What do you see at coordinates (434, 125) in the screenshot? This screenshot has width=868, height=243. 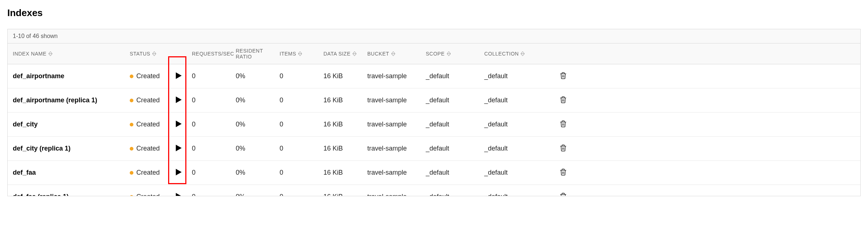 I see `table-row: def_city Created 0 0% 0 16 KiB travel-sa…` at bounding box center [434, 125].